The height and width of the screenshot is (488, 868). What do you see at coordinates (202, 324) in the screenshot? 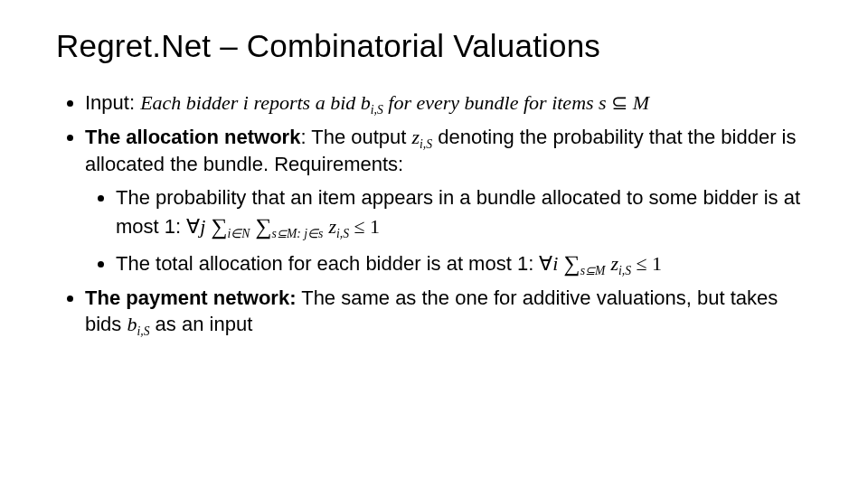
I see `text: as an input` at bounding box center [202, 324].